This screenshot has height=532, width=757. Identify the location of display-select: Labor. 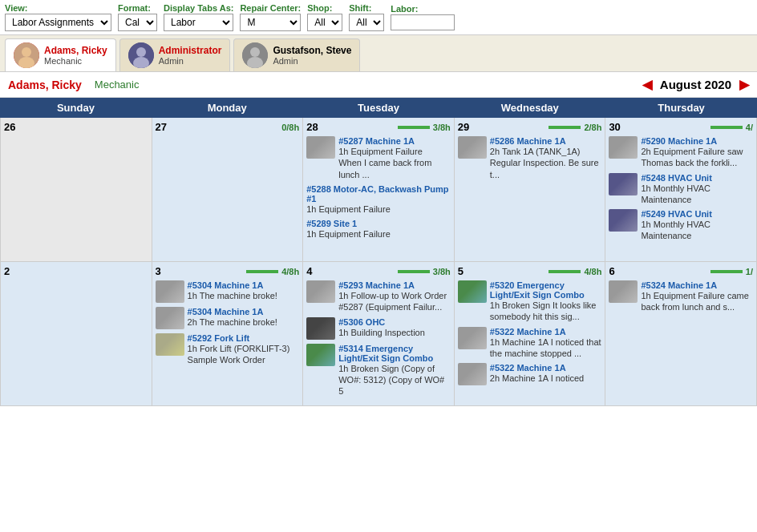
(199, 22).